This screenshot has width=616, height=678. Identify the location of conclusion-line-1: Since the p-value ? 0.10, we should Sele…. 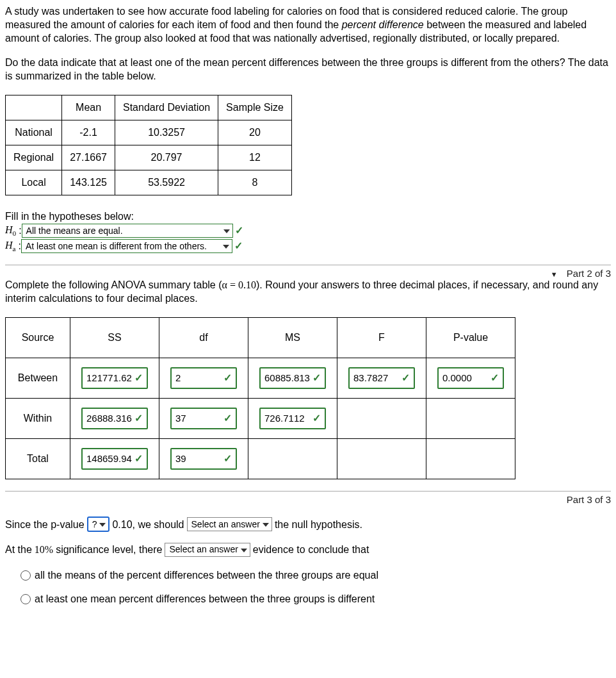
(308, 525).